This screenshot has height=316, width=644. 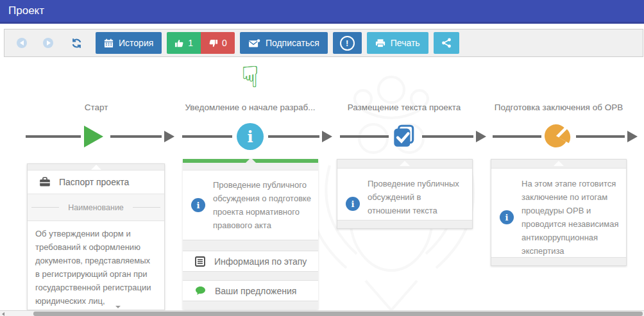 I want to click on stage-label-orv: Подготовка заключения об ОРВ, so click(x=559, y=108).